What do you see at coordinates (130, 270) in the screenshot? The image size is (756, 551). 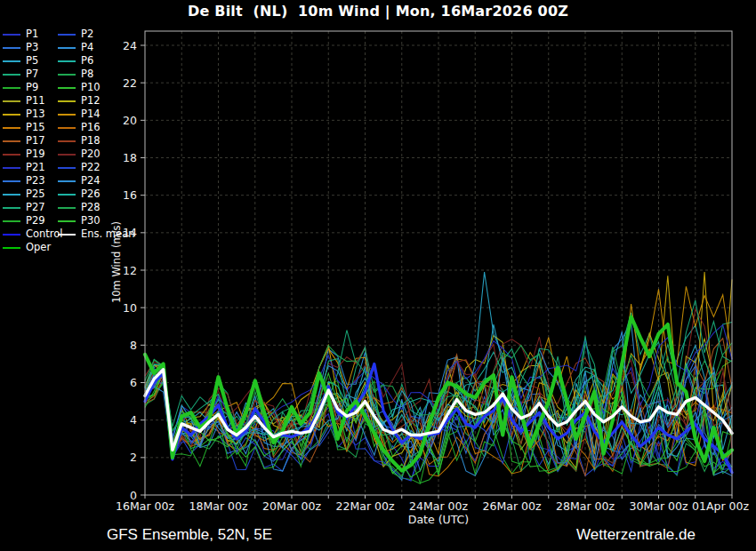 I see `y-tick-labels: 024681012141618202224` at bounding box center [130, 270].